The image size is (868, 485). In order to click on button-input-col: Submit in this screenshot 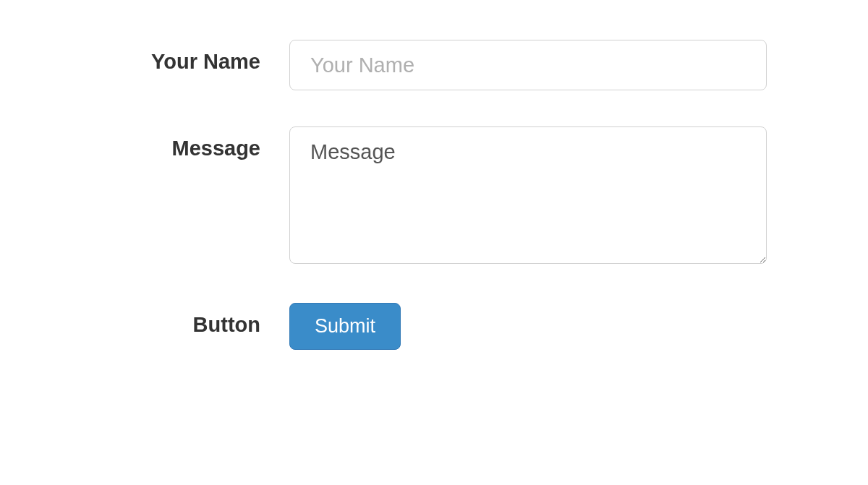, I will do `click(528, 327)`.